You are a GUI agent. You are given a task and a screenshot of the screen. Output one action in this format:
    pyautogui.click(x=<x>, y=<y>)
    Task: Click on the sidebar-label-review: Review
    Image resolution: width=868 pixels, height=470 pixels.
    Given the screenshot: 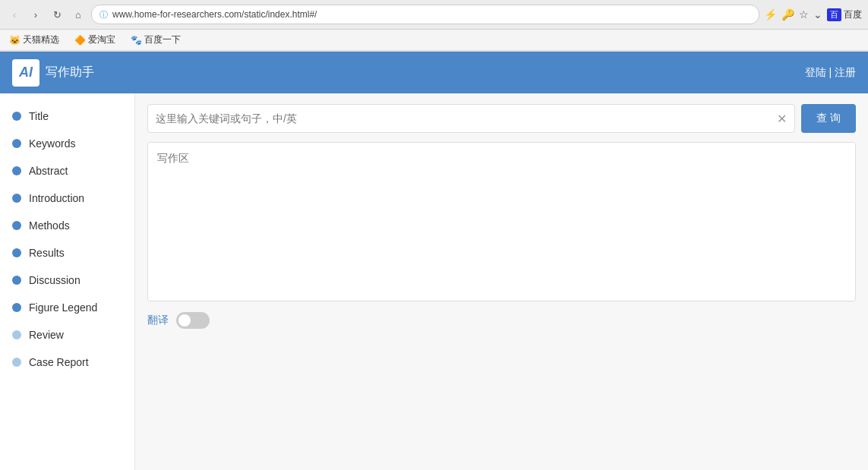 What is the action you would take?
    pyautogui.click(x=46, y=335)
    